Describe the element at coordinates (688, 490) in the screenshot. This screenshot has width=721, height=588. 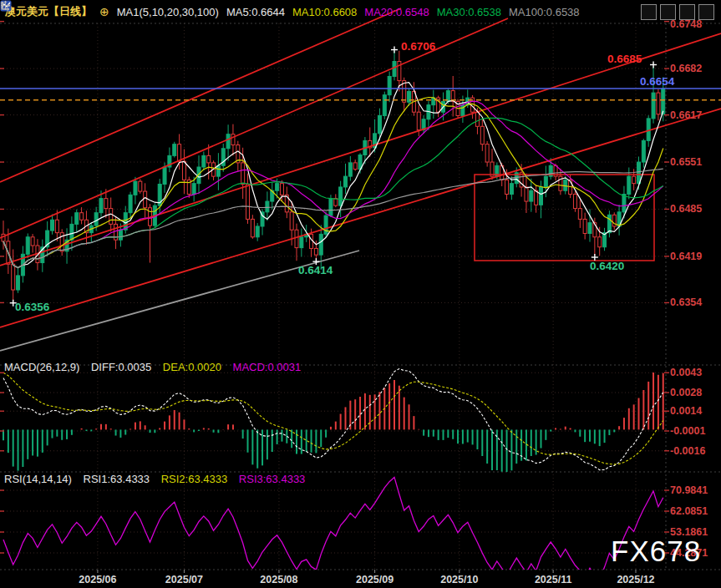
I see `svg-text: 70.9841` at that location.